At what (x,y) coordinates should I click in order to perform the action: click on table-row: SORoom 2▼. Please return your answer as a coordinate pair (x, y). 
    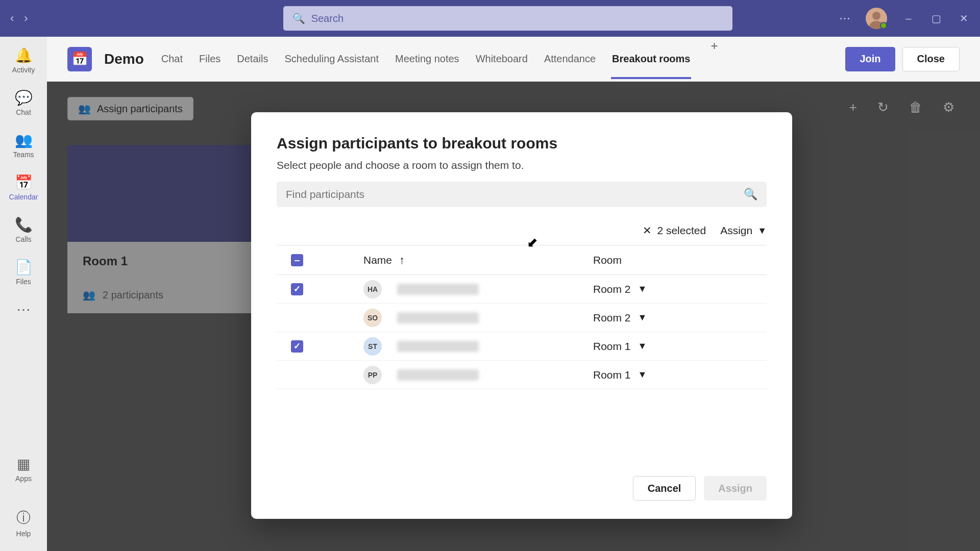
    Looking at the image, I should click on (522, 318).